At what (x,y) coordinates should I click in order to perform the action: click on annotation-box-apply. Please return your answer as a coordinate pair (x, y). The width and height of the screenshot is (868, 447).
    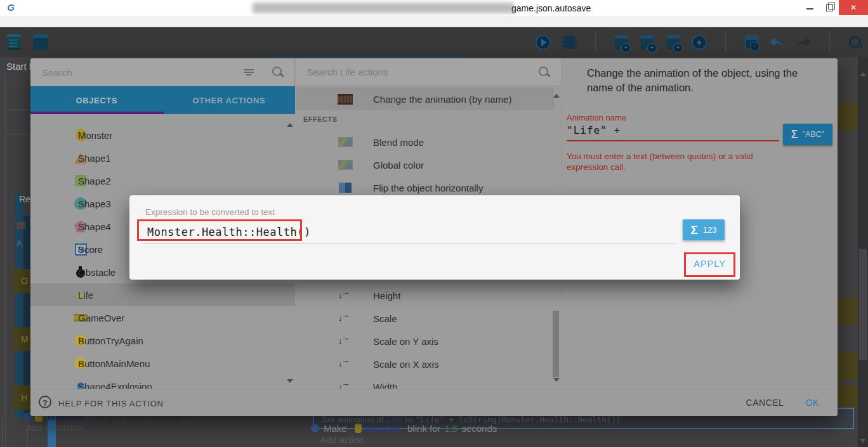
    Looking at the image, I should click on (709, 265).